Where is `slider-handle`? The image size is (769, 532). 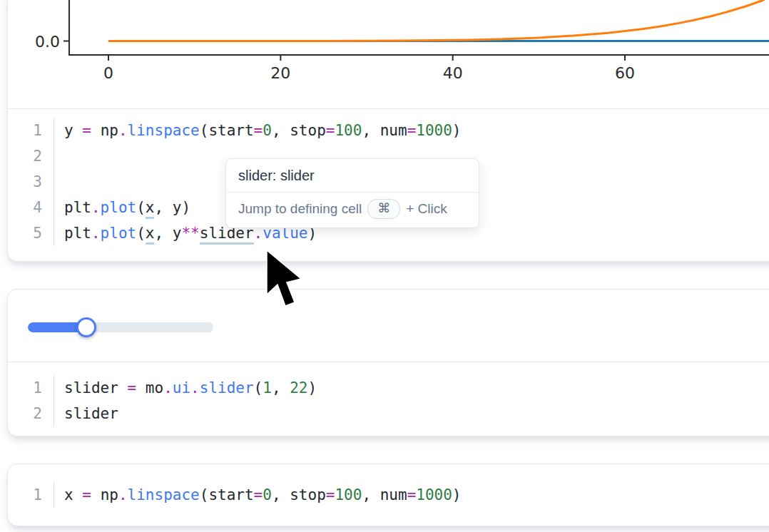 slider-handle is located at coordinates (86, 327).